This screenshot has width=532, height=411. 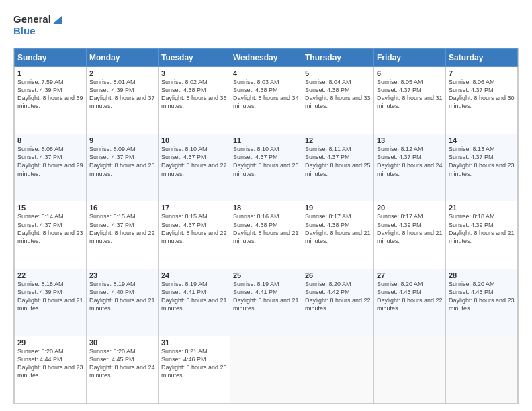 I want to click on calendar-header-row: SundayMondayTuesdayWednesdayThursdayFrid…, so click(x=266, y=58).